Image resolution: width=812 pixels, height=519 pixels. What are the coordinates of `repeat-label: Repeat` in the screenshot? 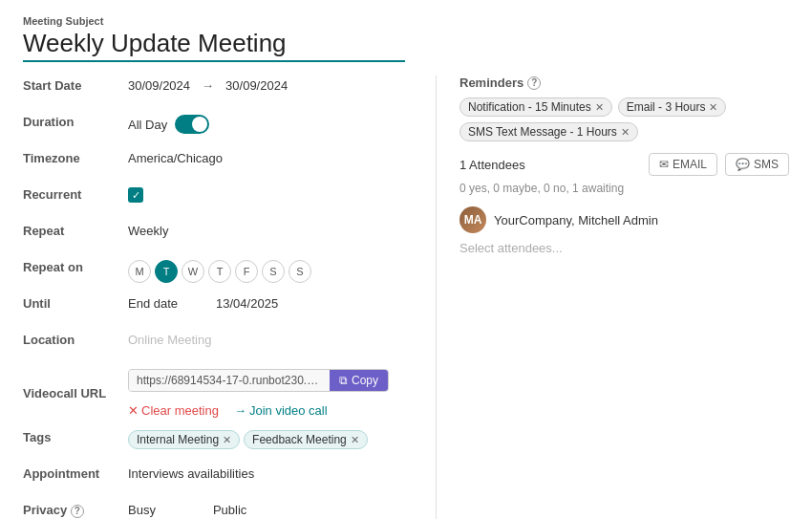 It's located at (75, 229).